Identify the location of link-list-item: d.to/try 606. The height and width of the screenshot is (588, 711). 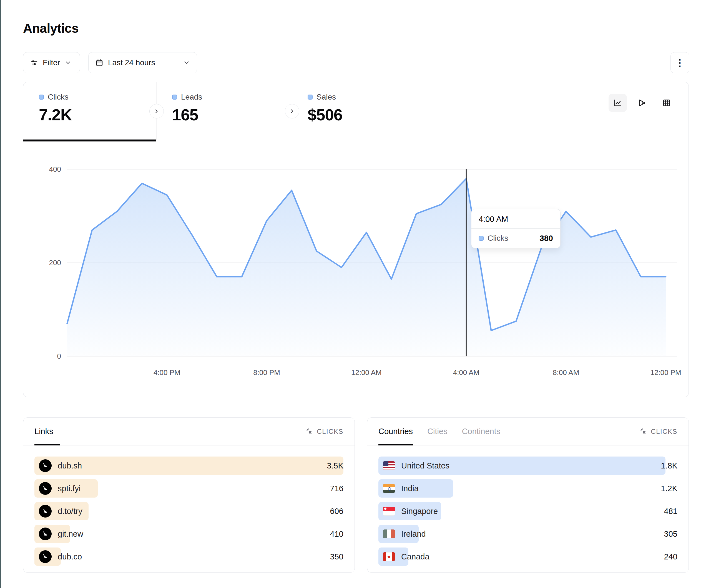
(189, 511).